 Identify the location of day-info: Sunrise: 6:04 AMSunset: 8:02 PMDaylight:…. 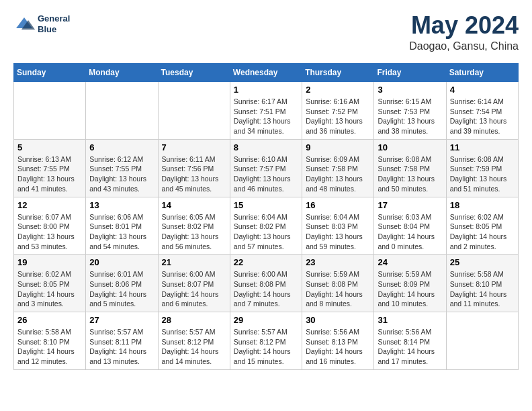
(266, 232).